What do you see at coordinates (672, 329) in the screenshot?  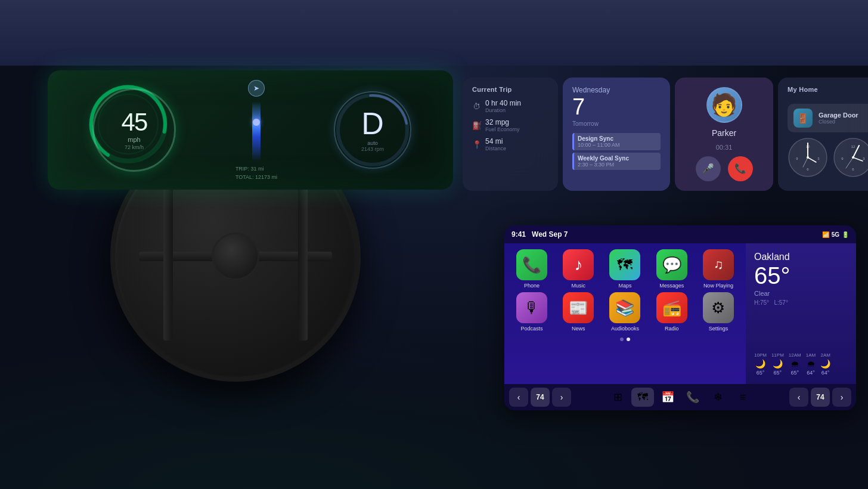 I see `radio-label: Radio` at bounding box center [672, 329].